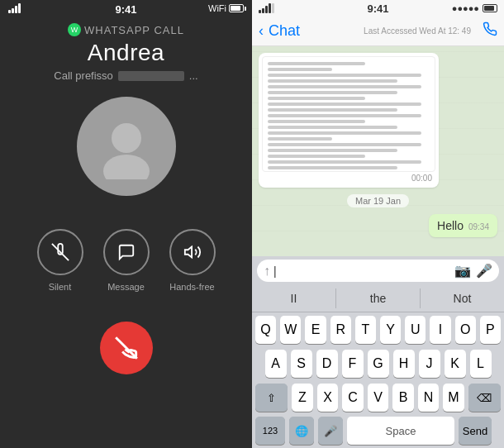 This screenshot has width=504, height=448. Describe the element at coordinates (454, 398) in the screenshot. I see `key-m: M` at that location.